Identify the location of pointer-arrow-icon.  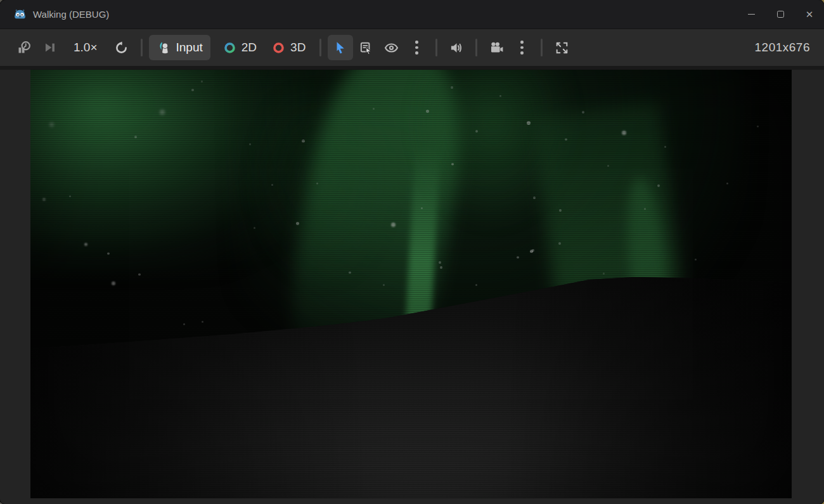
(340, 48).